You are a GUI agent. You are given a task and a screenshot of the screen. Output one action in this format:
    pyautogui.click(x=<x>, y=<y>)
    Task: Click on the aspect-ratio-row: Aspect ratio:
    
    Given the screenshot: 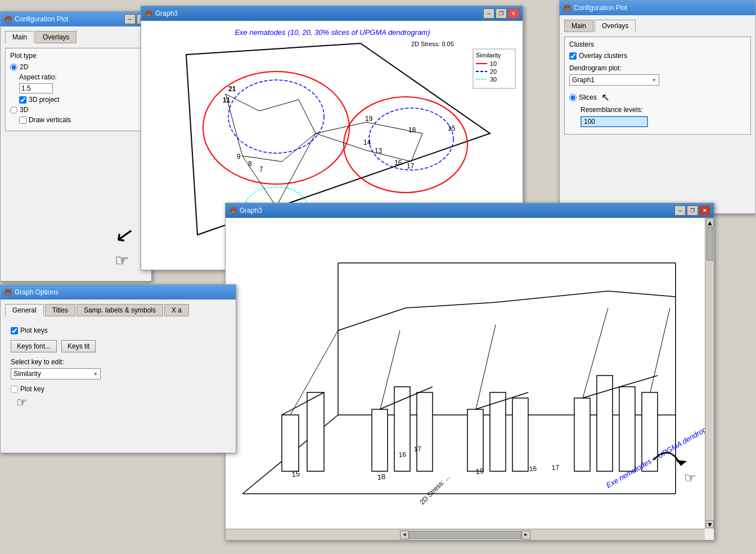 What is the action you would take?
    pyautogui.click(x=80, y=77)
    